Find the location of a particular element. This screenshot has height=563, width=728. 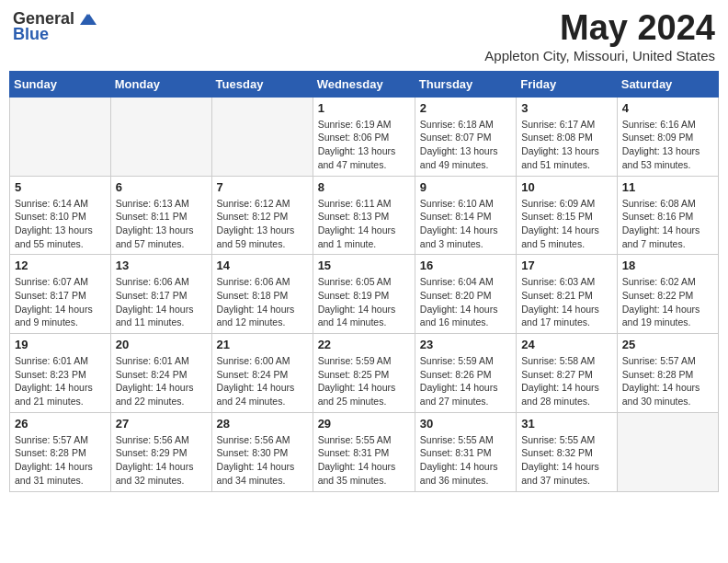

day-info: Sunrise: 6:06 AM Sunset: 8:18 PM Dayligh… is located at coordinates (263, 302).